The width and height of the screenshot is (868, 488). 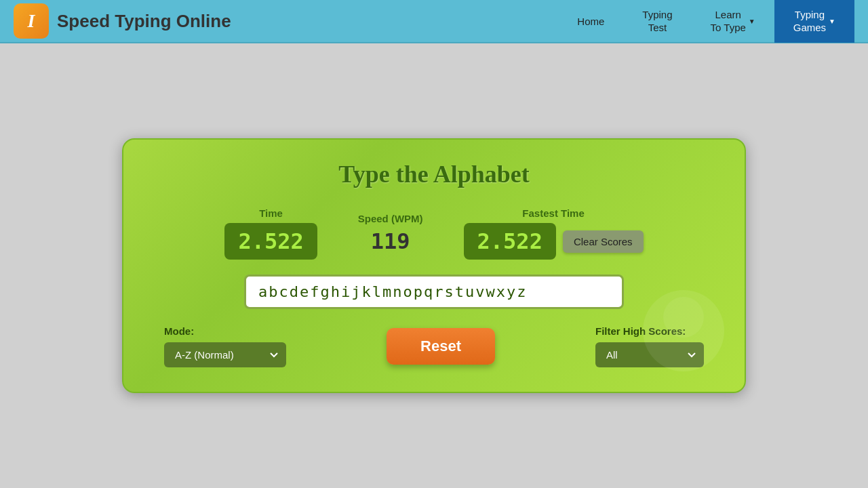 I want to click on fastest-stat: Fastest Time 2.522 Clear Scores, so click(x=553, y=233).